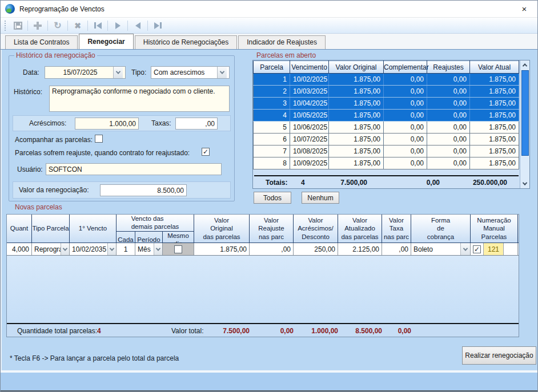 Image resolution: width=538 pixels, height=392 pixels. What do you see at coordinates (310, 128) in the screenshot?
I see `table-cell: 10/06/2025` at bounding box center [310, 128].